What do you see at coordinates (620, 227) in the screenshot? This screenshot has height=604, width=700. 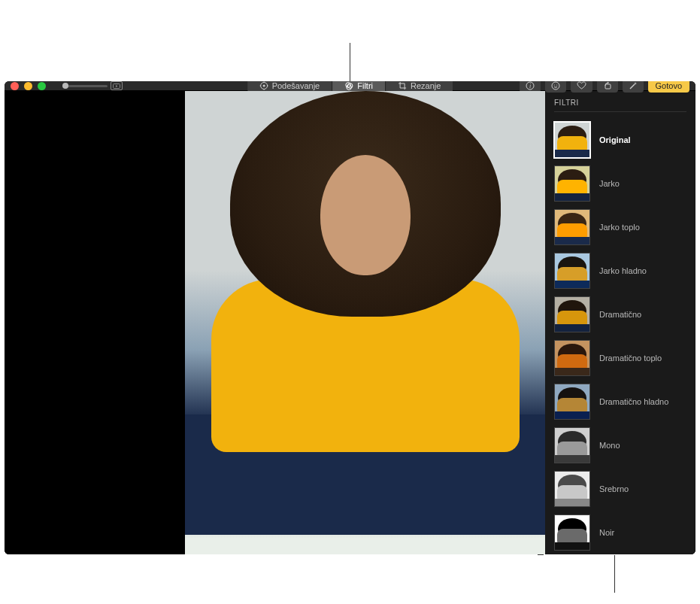 I see `filter-item: Jarko toplo` at bounding box center [620, 227].